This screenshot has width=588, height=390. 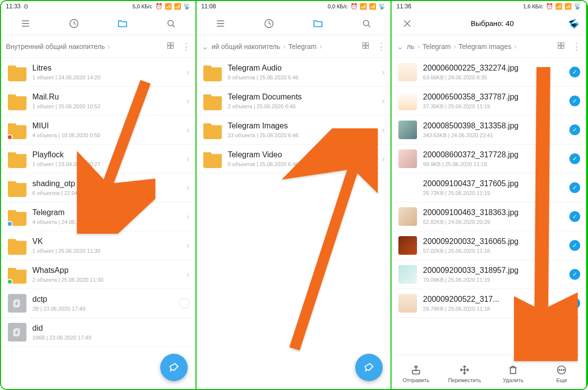 I want to click on item-meta: 200009200522_317...29.78KB | 25.06.2020 …, so click(x=493, y=303).